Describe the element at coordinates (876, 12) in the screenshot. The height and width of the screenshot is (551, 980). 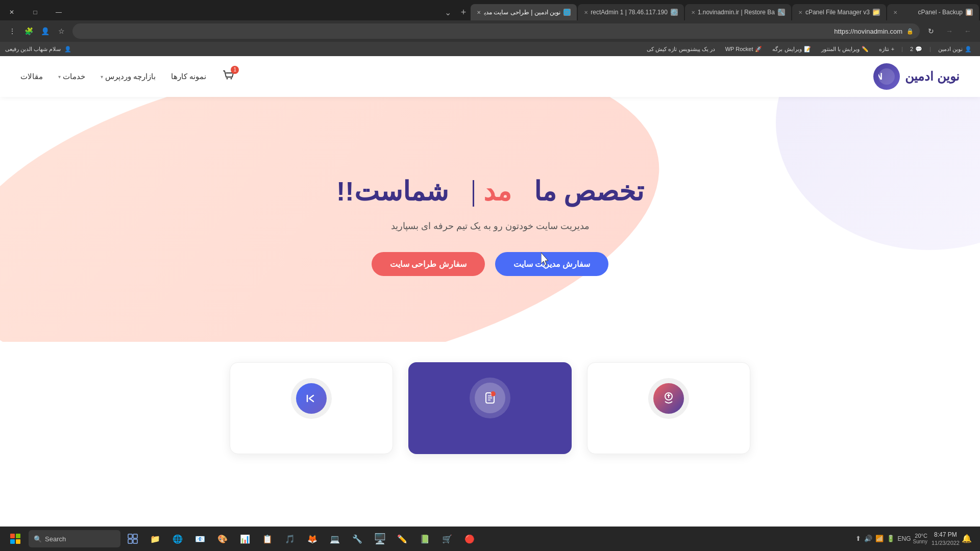
I see `tab-favicon-2: 📁` at that location.